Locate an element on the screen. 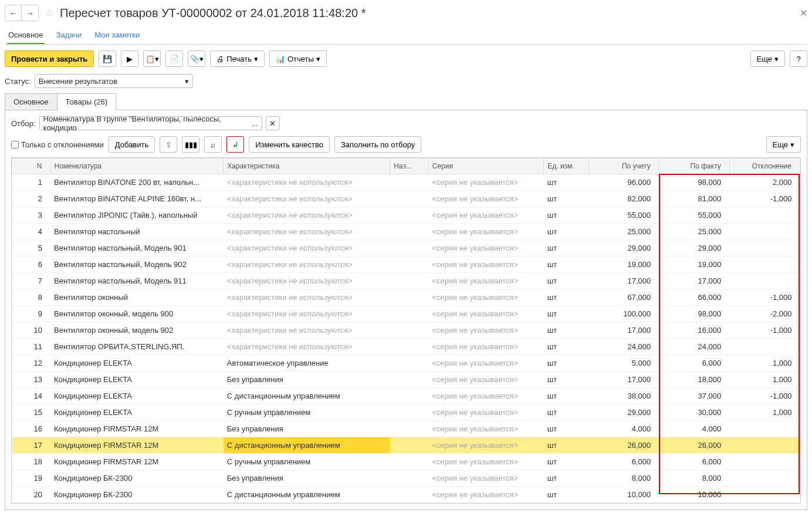  favorite-icon: ☆ is located at coordinates (49, 13).